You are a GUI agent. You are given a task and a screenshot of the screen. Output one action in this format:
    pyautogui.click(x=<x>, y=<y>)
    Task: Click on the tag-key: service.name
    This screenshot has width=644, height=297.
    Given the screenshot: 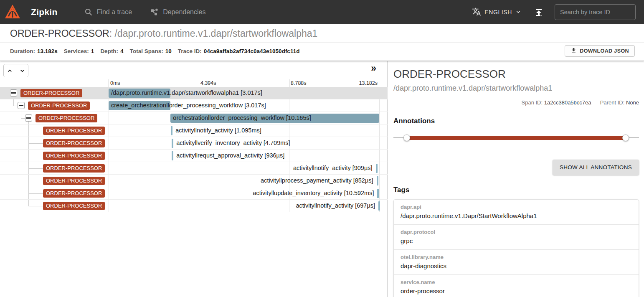 What is the action you would take?
    pyautogui.click(x=516, y=282)
    